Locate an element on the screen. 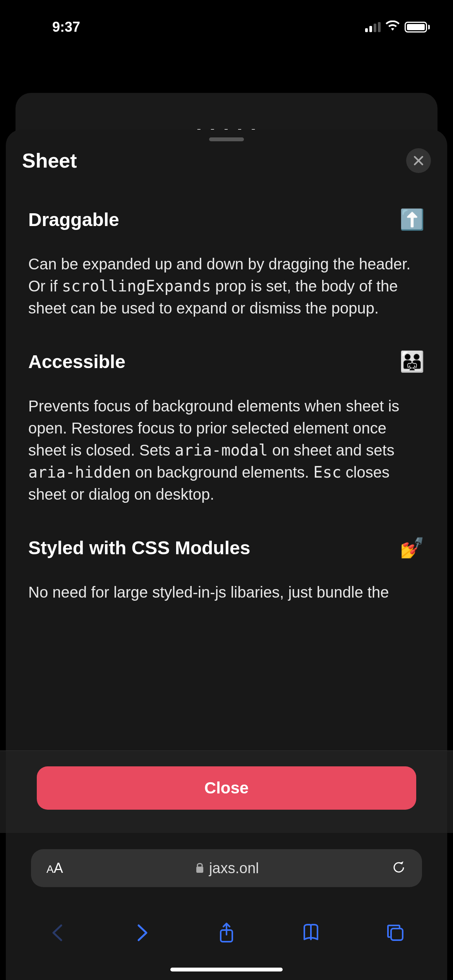 The image size is (453, 980). bookmarks-button is located at coordinates (311, 934).